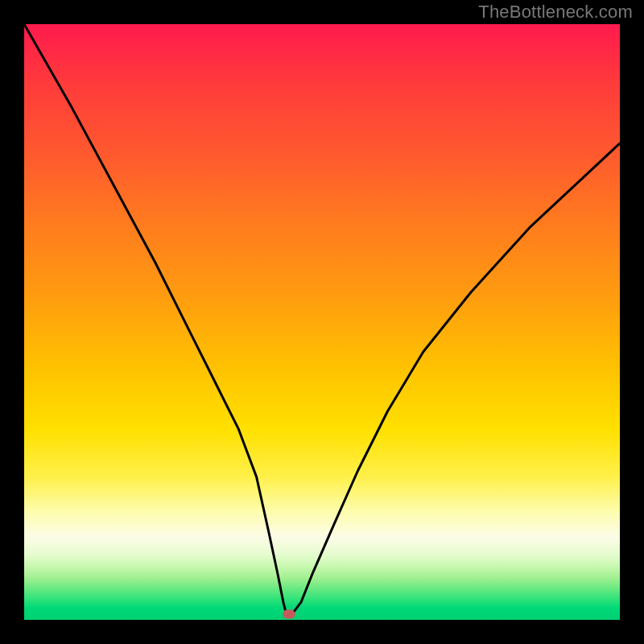 This screenshot has width=644, height=644. I want to click on watermark-text: TheBottleneck.com, so click(555, 12).